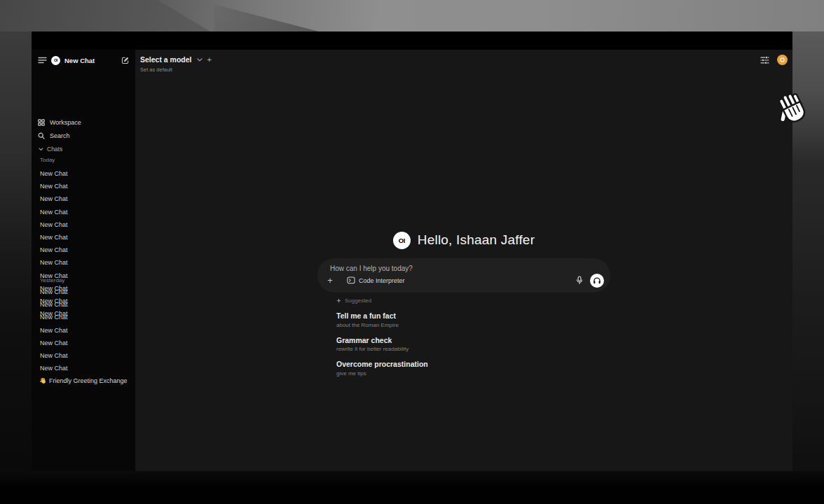  Describe the element at coordinates (782, 60) in the screenshot. I see `user-avatar` at that location.